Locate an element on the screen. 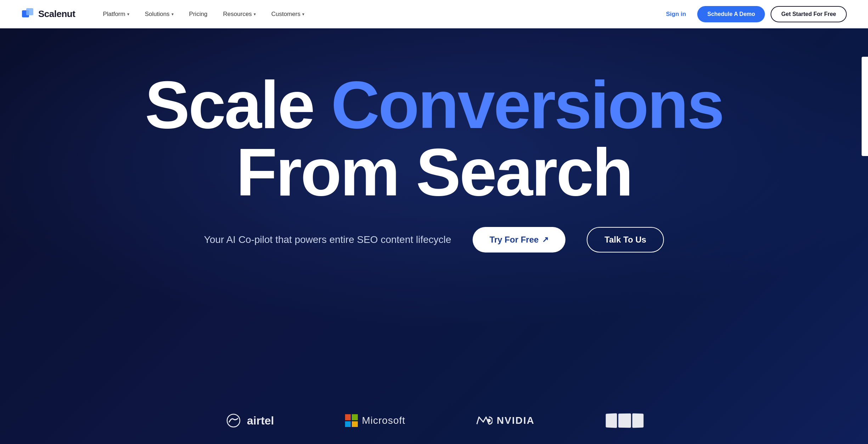 This screenshot has width=868, height=444. headline-from-search: From Search is located at coordinates (434, 172).